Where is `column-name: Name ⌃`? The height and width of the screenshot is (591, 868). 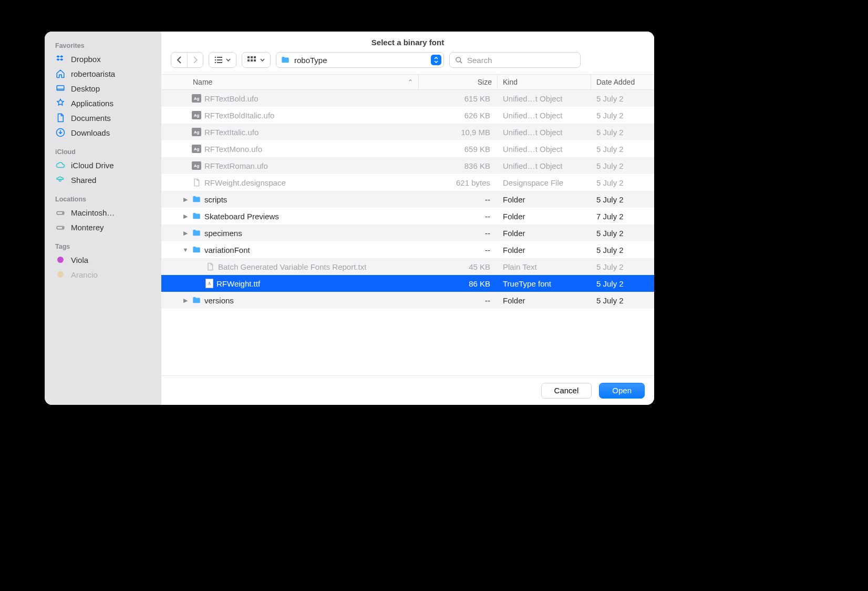
column-name: Name ⌃ is located at coordinates (290, 82).